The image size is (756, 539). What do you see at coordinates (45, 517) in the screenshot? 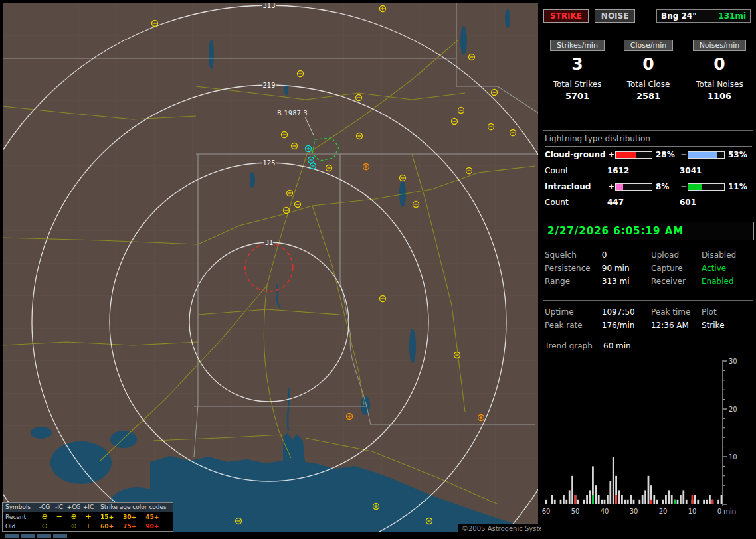
I see `cg-negative-icon: ⊖` at bounding box center [45, 517].